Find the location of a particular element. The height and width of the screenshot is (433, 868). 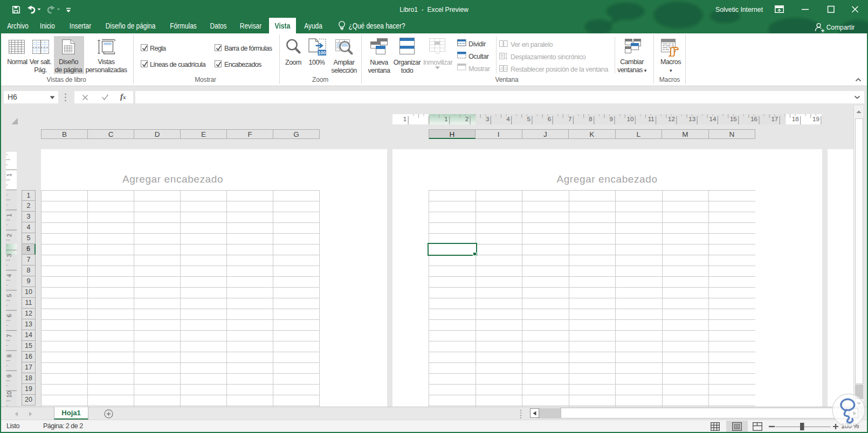

svg-text: 11 is located at coordinates (651, 119).